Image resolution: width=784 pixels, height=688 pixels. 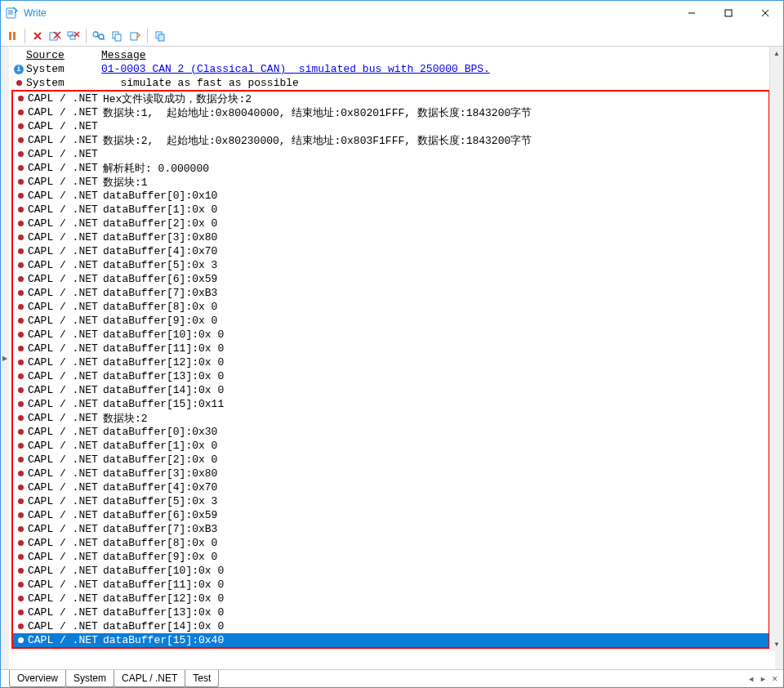 What do you see at coordinates (390, 141) in the screenshot?
I see `log-row: CAPL / .NET数据块:2, 起始地址:0x80230000, 结束地址:…` at bounding box center [390, 141].